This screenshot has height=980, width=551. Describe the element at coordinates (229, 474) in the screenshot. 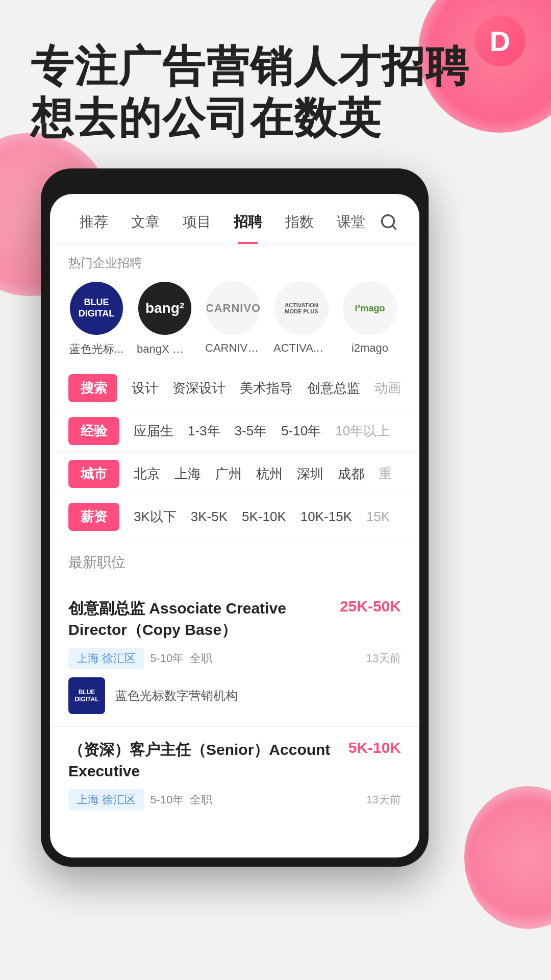

I see `filter-option-guangzhou: 广州` at that location.